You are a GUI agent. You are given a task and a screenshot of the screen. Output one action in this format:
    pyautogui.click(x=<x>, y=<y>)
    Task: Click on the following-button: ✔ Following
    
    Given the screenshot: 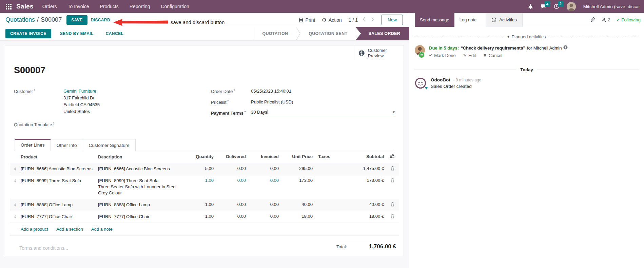 What is the action you would take?
    pyautogui.click(x=629, y=20)
    